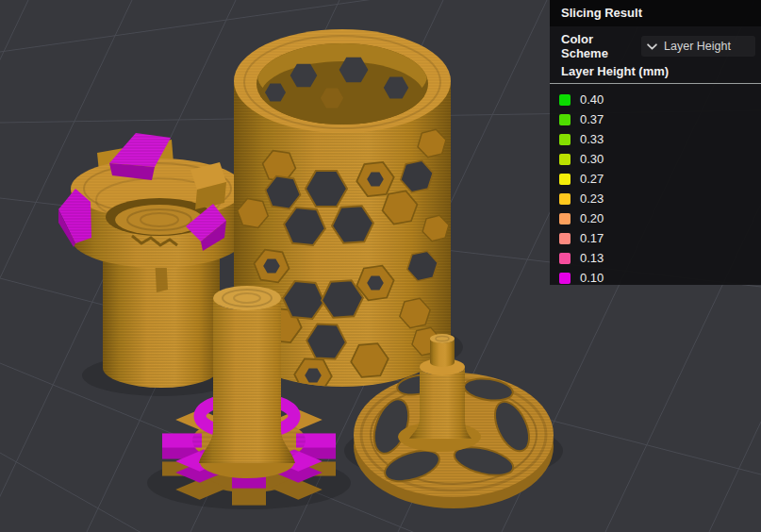  What do you see at coordinates (592, 238) in the screenshot?
I see `legend-value: 0.17` at bounding box center [592, 238].